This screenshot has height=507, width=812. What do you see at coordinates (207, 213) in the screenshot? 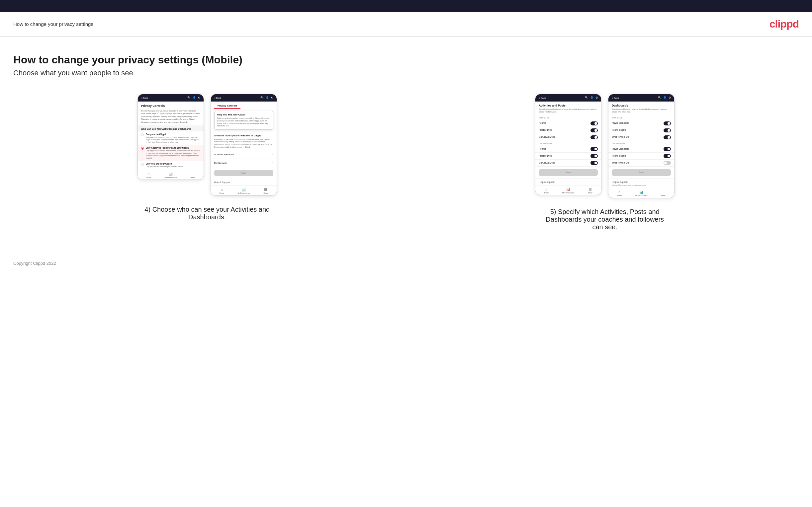
I see `caption-left: 4) Choose who can see your Activities an…` at bounding box center [207, 213].